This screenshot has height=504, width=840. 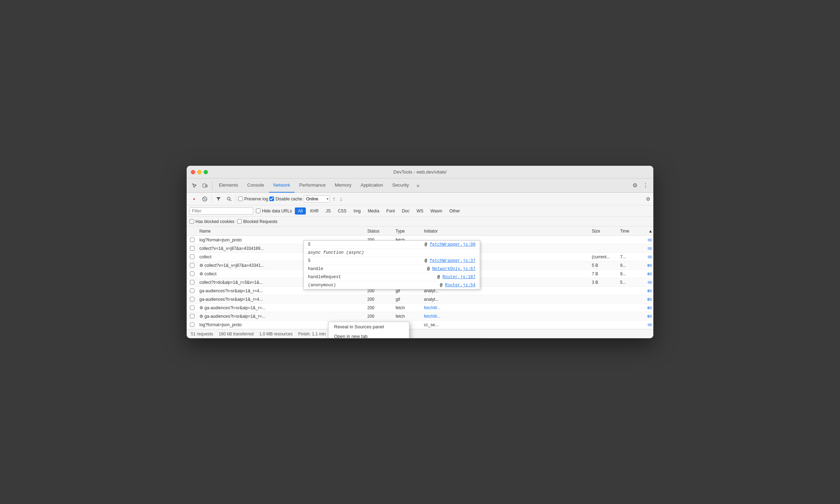 What do you see at coordinates (451, 269) in the screenshot?
I see `cs-at-4: @ NetworkOnly.js:67` at bounding box center [451, 269].